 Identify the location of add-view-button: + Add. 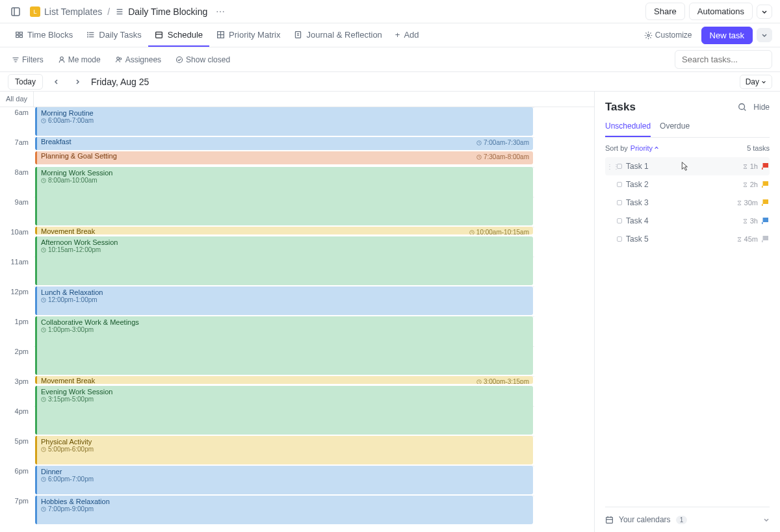
(407, 35).